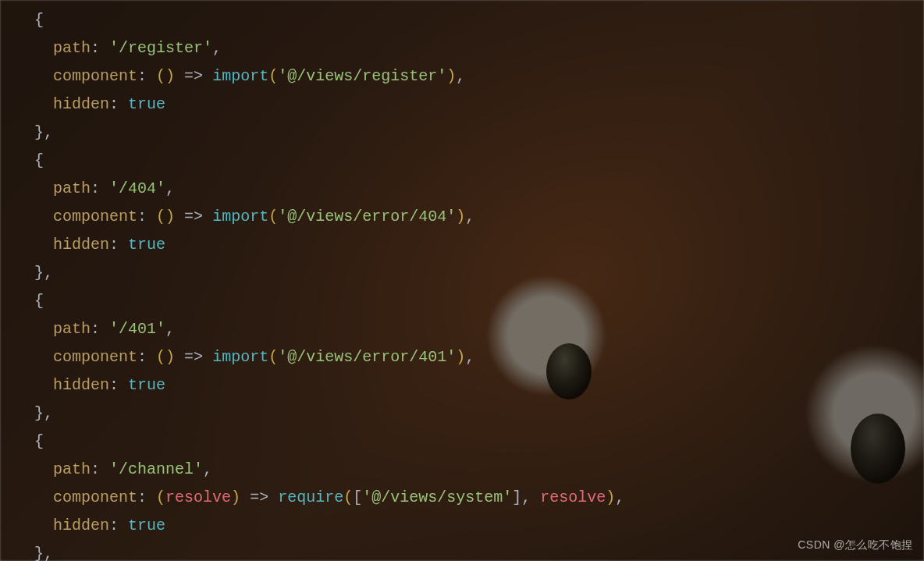  I want to click on string-path: '/register', so click(161, 48).